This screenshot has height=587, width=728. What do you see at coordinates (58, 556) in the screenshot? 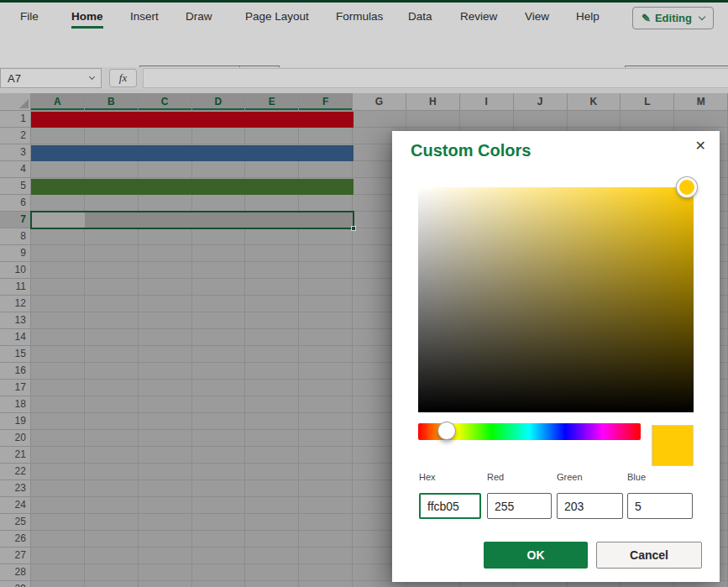
I see `cell-A27` at bounding box center [58, 556].